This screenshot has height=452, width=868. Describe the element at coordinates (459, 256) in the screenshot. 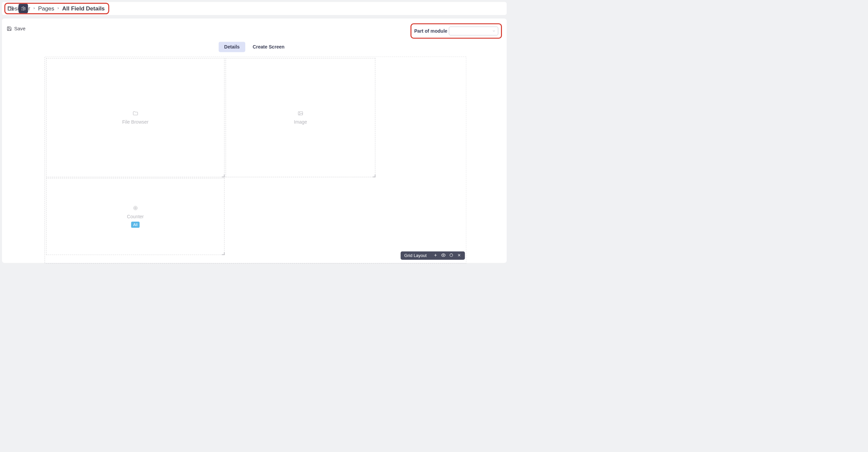

I see `close-button` at that location.